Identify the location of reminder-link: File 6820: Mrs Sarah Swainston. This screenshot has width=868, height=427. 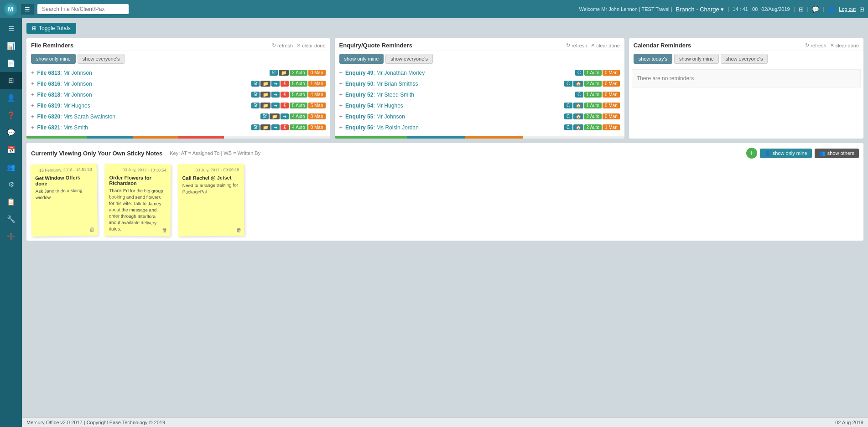
(149, 117).